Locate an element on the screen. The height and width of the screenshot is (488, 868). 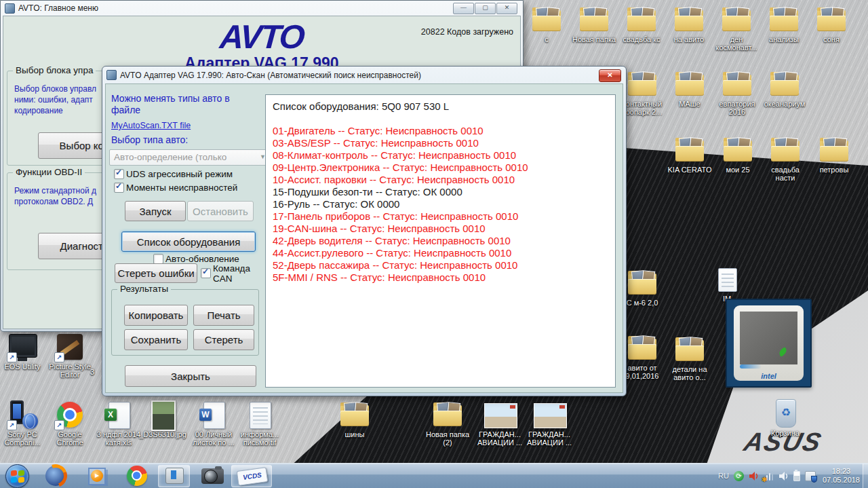
desktop-icon: ↗Sony PCCompani... is located at coordinates (23, 424).